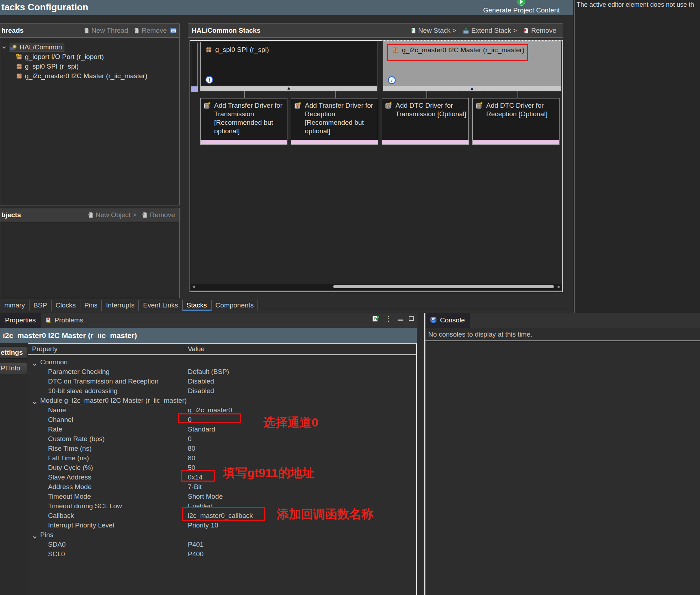 The width and height of the screenshot is (700, 595). I want to click on property-row: RateStandard, so click(222, 429).